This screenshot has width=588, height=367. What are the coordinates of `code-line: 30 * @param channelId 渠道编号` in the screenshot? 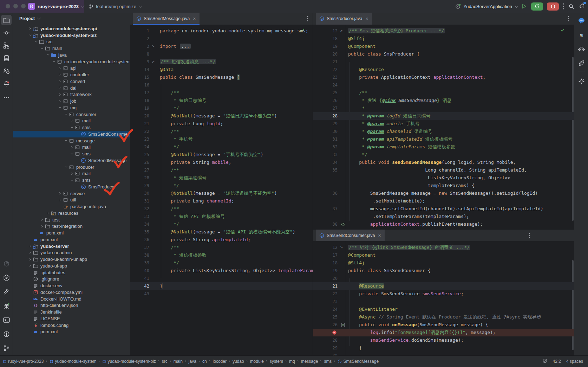 It's located at (444, 131).